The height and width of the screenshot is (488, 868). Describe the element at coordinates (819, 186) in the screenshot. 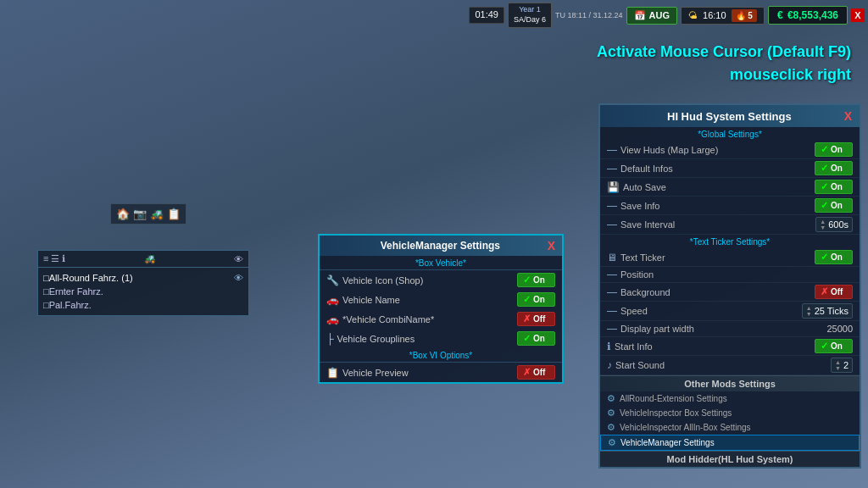

I see `hud-value-auto-save: ✓ On` at that location.